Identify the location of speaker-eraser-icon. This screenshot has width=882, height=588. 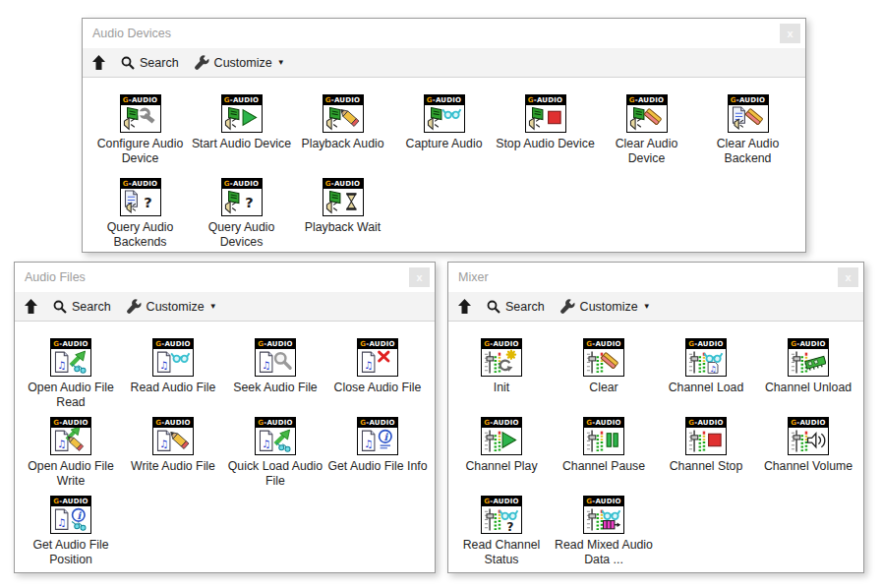
(647, 118).